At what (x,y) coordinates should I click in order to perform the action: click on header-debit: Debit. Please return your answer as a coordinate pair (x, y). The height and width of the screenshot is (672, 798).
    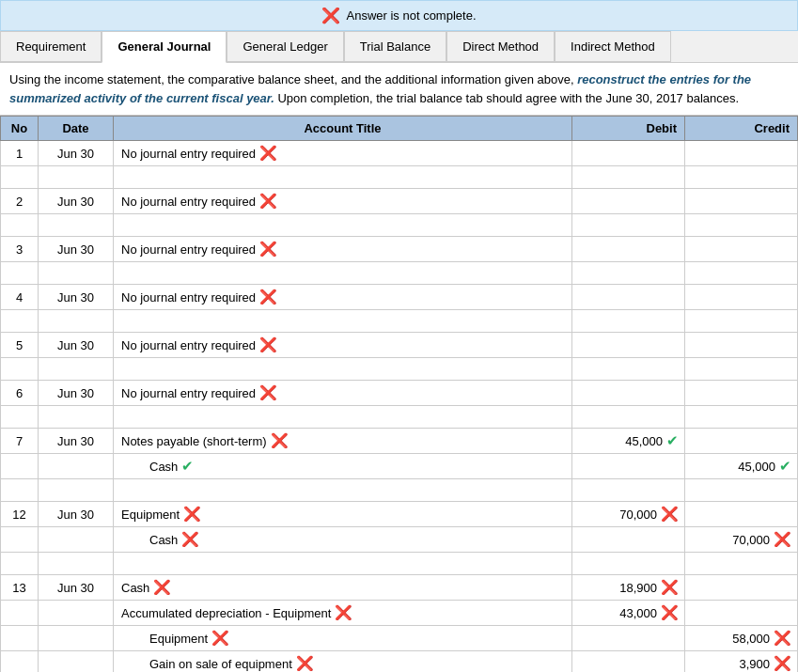
    Looking at the image, I should click on (629, 129).